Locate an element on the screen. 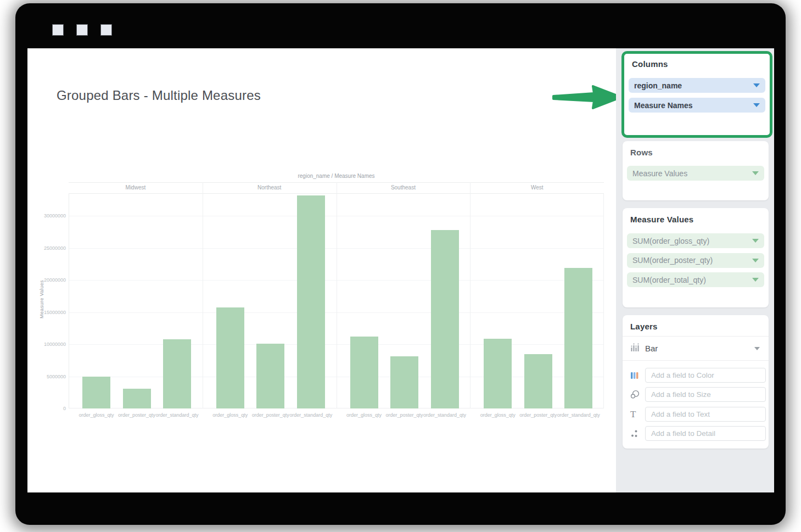 Image resolution: width=801 pixels, height=532 pixels. layer-row-bar: Bar is located at coordinates (696, 348).